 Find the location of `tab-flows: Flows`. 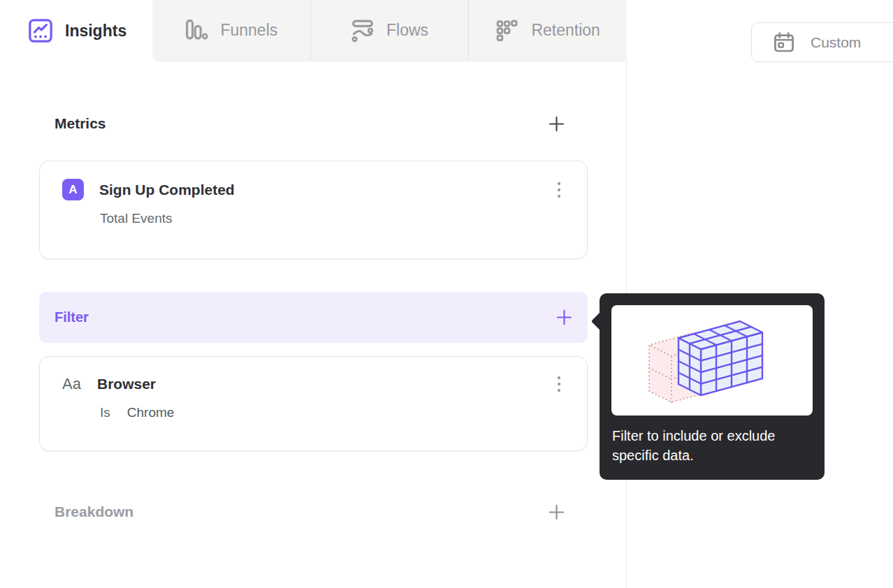

tab-flows: Flows is located at coordinates (390, 31).